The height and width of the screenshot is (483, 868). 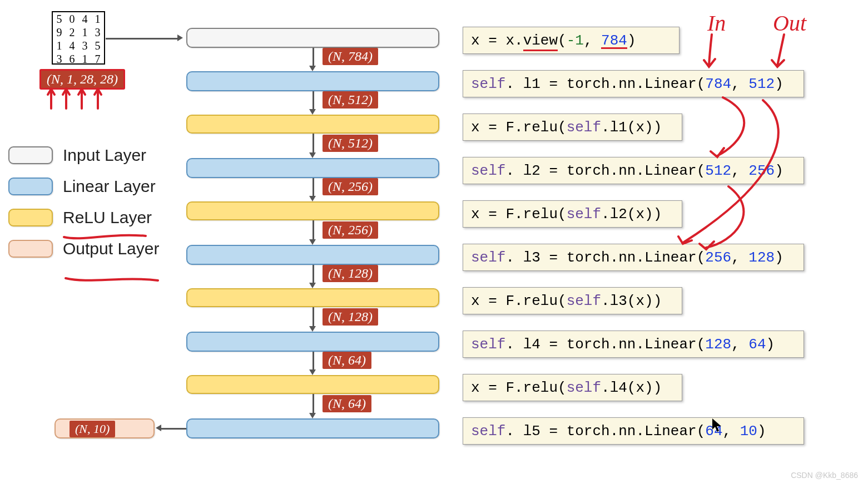 I want to click on layer-relu2, so click(x=313, y=211).